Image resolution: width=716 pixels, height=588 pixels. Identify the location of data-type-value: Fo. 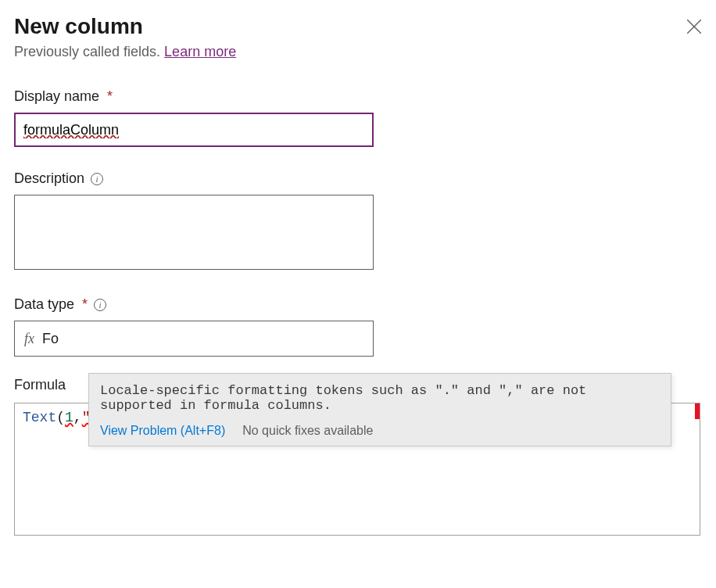
(50, 339).